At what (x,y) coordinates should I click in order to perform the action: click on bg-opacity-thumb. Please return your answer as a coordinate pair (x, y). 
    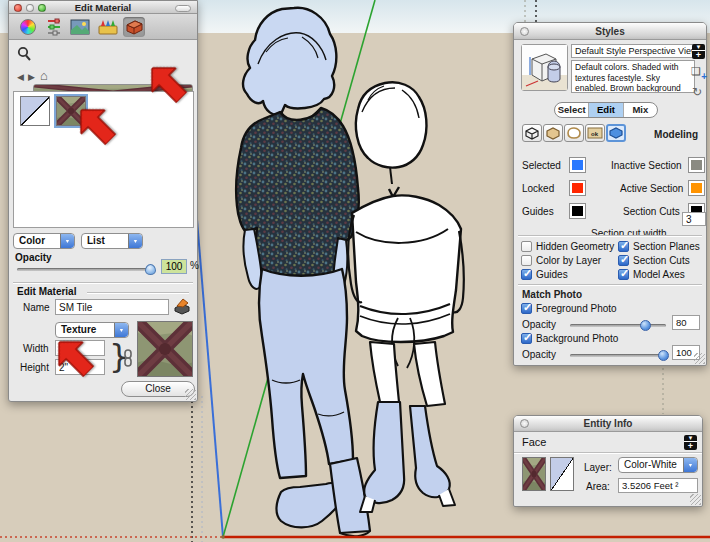
    Looking at the image, I should click on (664, 356).